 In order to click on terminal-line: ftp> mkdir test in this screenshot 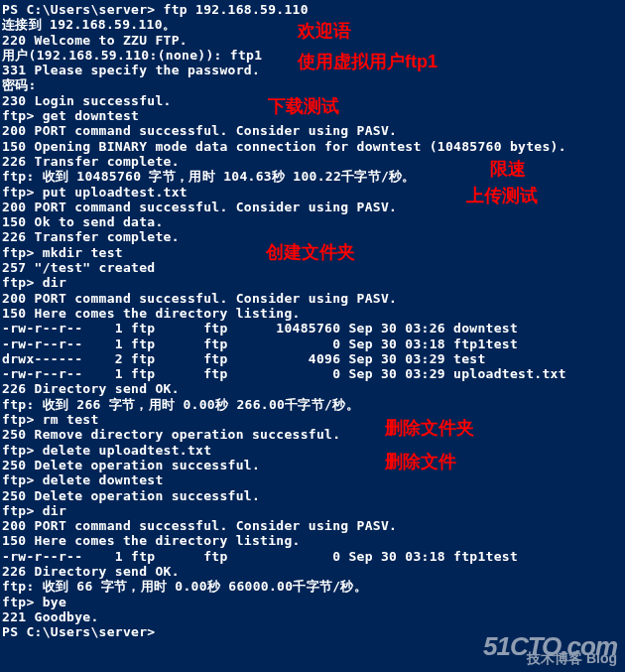, I will do `click(312, 252)`.